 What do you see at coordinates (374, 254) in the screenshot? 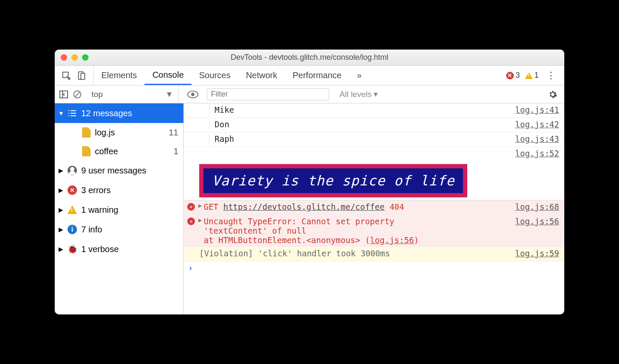
I see `verbose-row: [Violation] 'click' handler took 3000ms …` at bounding box center [374, 254].